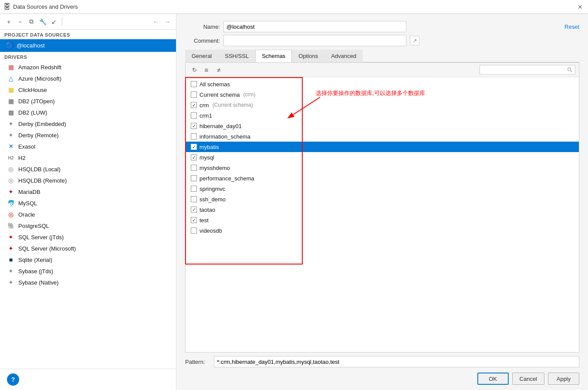 The image size is (588, 390). I want to click on schema-current-schema: Current schema (crm), so click(382, 95).